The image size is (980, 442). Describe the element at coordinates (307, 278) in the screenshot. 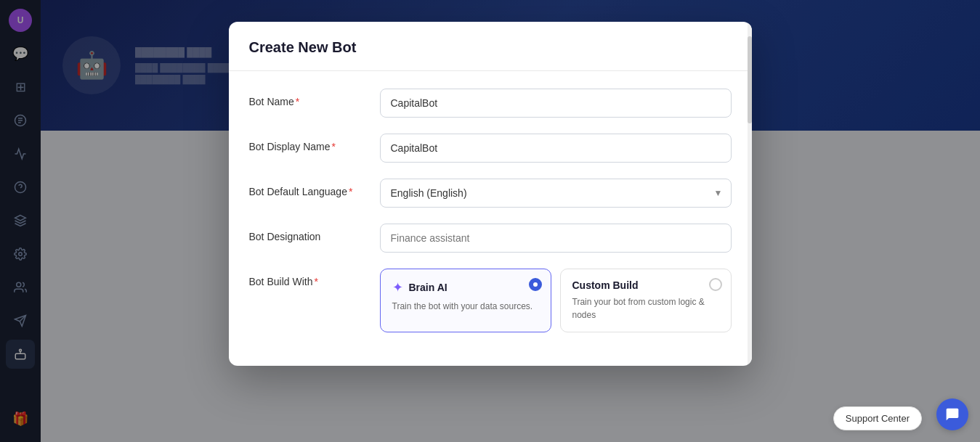

I see `bot-build-with-label: Bot Build With*` at that location.